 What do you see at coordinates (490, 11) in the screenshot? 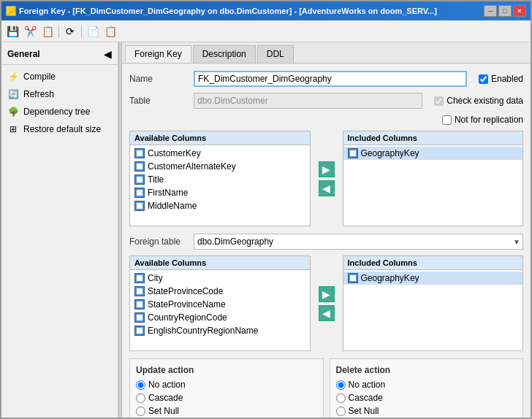
I see `minimize-button: ─` at bounding box center [490, 11].